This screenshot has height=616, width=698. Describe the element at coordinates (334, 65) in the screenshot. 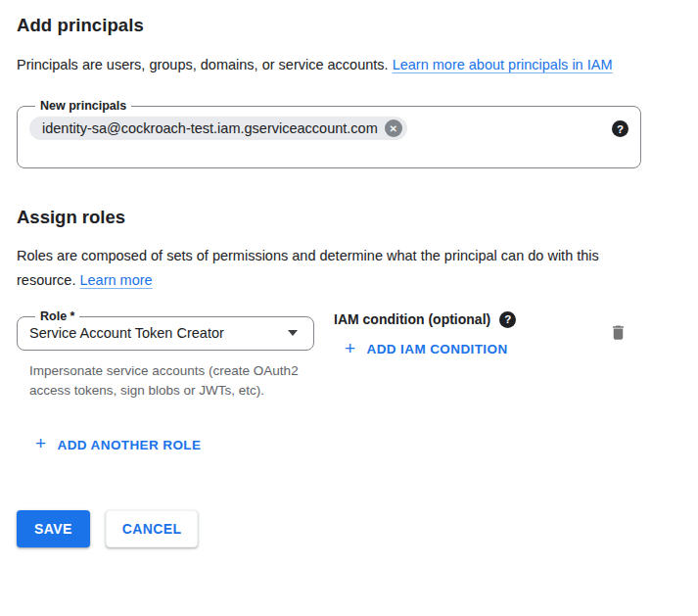

I see `intro-paragraph: Principals are users, groups, domains, o…` at that location.